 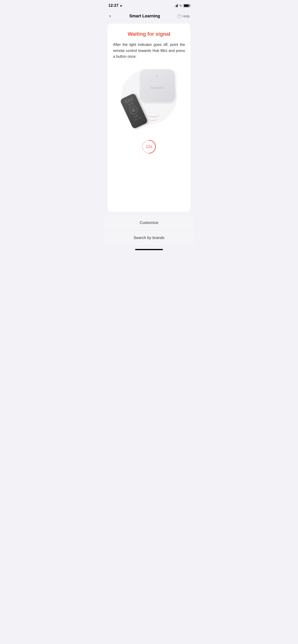 I want to click on wifi-icon: ∿, so click(x=181, y=6).